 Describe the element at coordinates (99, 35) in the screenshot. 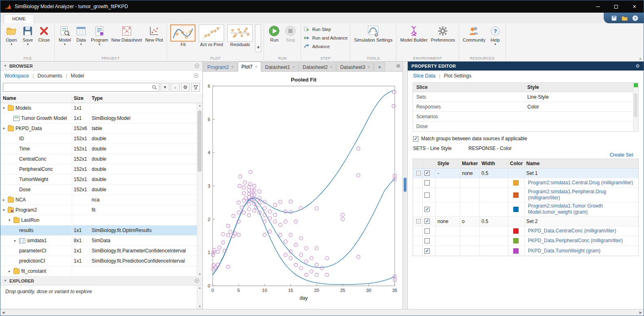

I see `program-button: Program ▾` at that location.